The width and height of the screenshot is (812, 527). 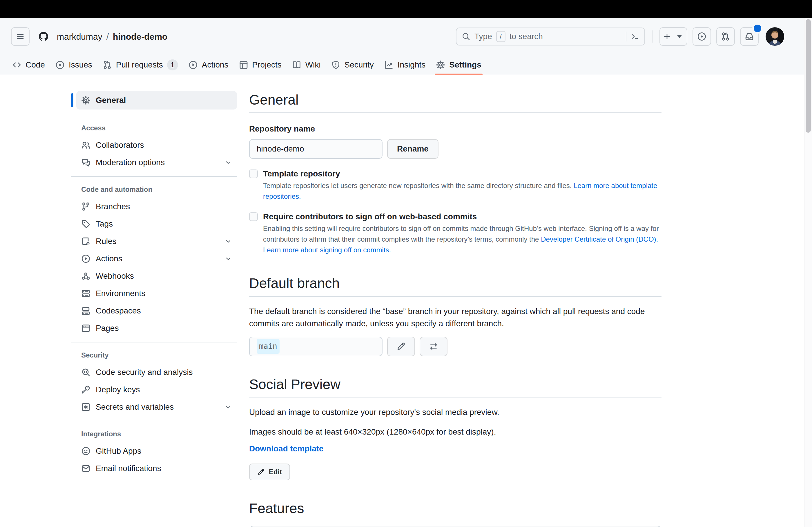 I want to click on sidebar-item-pages: Pages, so click(x=157, y=328).